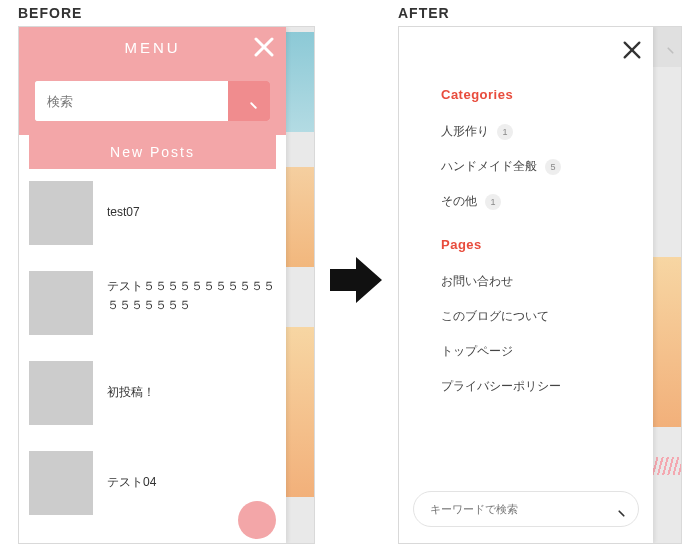 This screenshot has height=551, width=700. What do you see at coordinates (526, 132) in the screenshot?
I see `category-item: 人形作り 1` at bounding box center [526, 132].